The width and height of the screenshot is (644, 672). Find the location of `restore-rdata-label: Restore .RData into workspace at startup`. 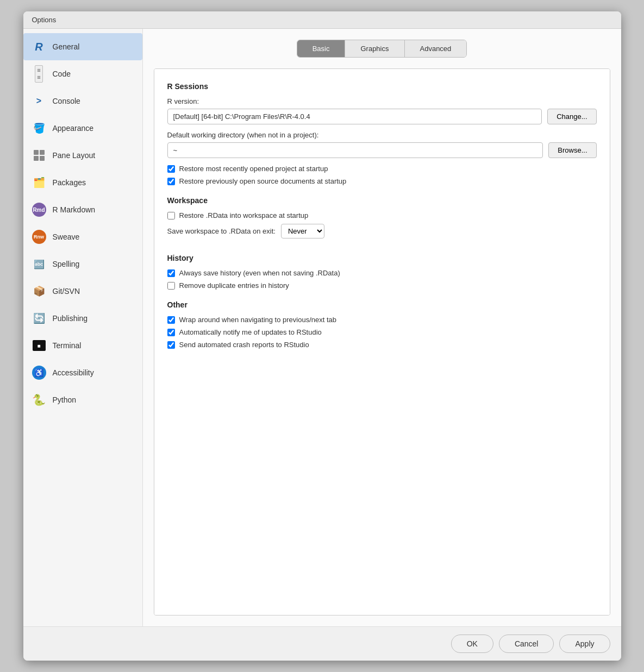

restore-rdata-label: Restore .RData into workspace at startup is located at coordinates (244, 215).